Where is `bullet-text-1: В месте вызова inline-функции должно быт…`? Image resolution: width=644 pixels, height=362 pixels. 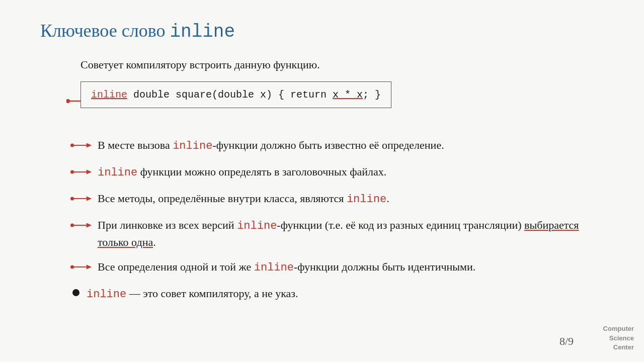 bullet-text-1: В месте вызова inline-функции должно быт… is located at coordinates (271, 146).